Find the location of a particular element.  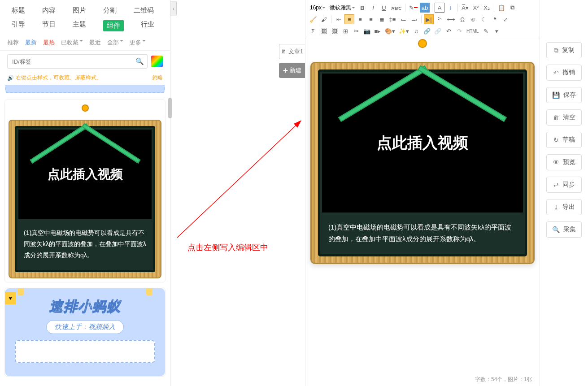

search-icon: 🔍 is located at coordinates (140, 61).